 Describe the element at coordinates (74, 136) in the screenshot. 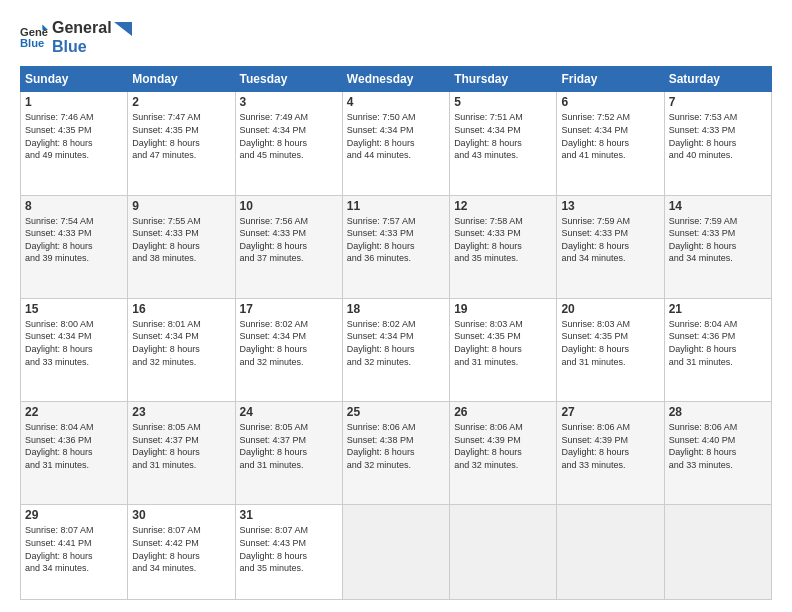

I see `day-info: Sunrise: 7:46 AMSunset: 4:35 PMDaylight:…` at that location.